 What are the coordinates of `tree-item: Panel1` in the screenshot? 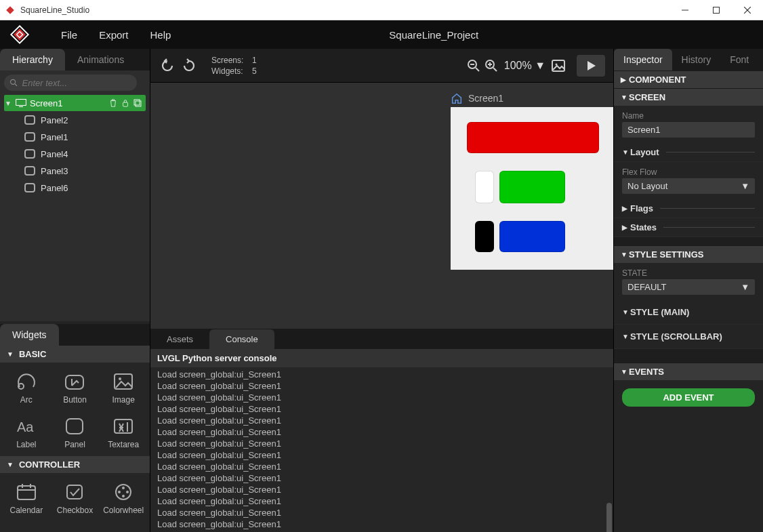 It's located at (75, 137).